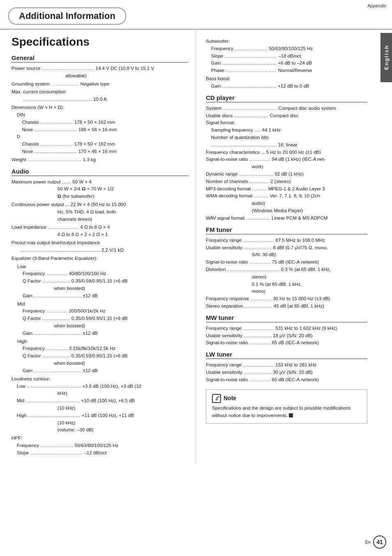  Describe the element at coordinates (291, 415) in the screenshot. I see `end-square` at that location.